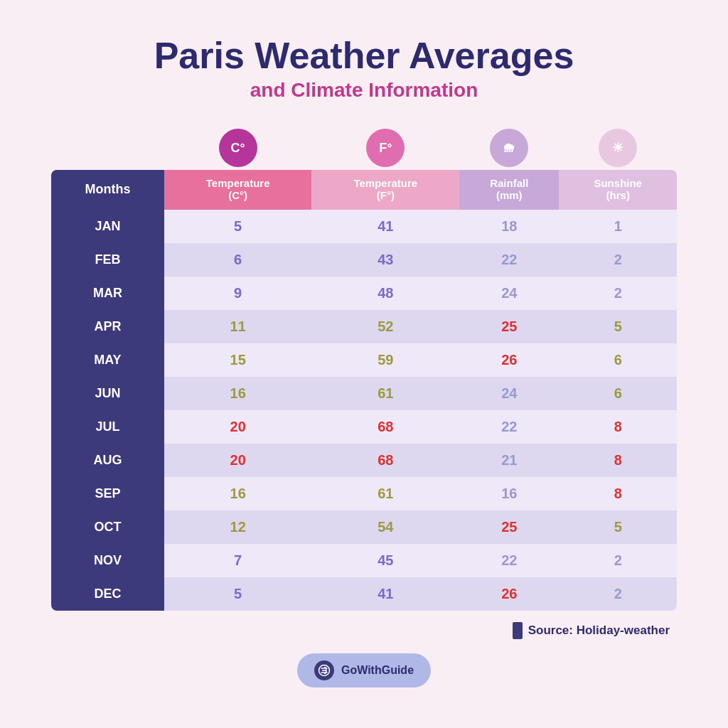  Describe the element at coordinates (599, 631) in the screenshot. I see `source-text: Source: Holiday-weather` at that location.